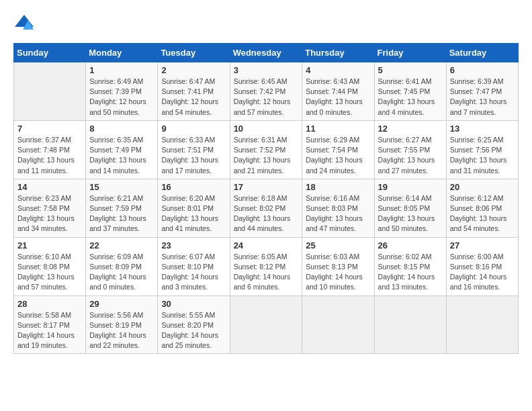 The height and width of the screenshot is (411, 532). What do you see at coordinates (122, 70) in the screenshot?
I see `day-number: 1` at bounding box center [122, 70].